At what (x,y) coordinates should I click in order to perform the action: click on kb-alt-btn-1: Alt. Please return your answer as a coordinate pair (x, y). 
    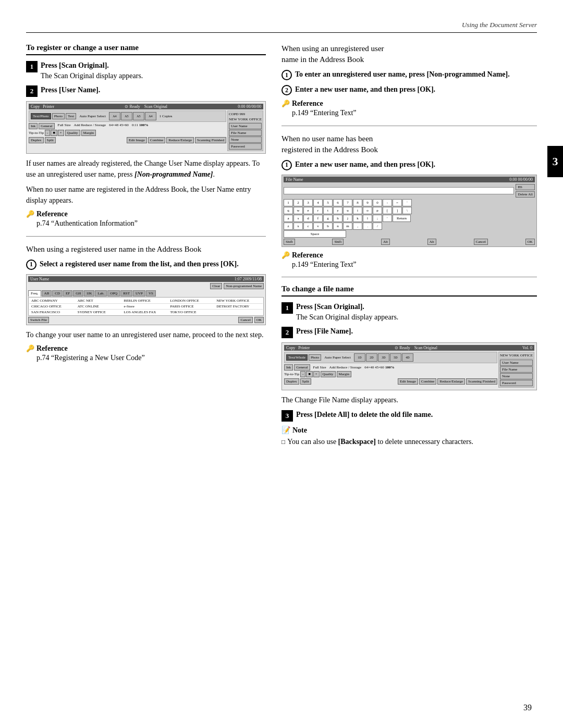
    Looking at the image, I should click on (386, 242).